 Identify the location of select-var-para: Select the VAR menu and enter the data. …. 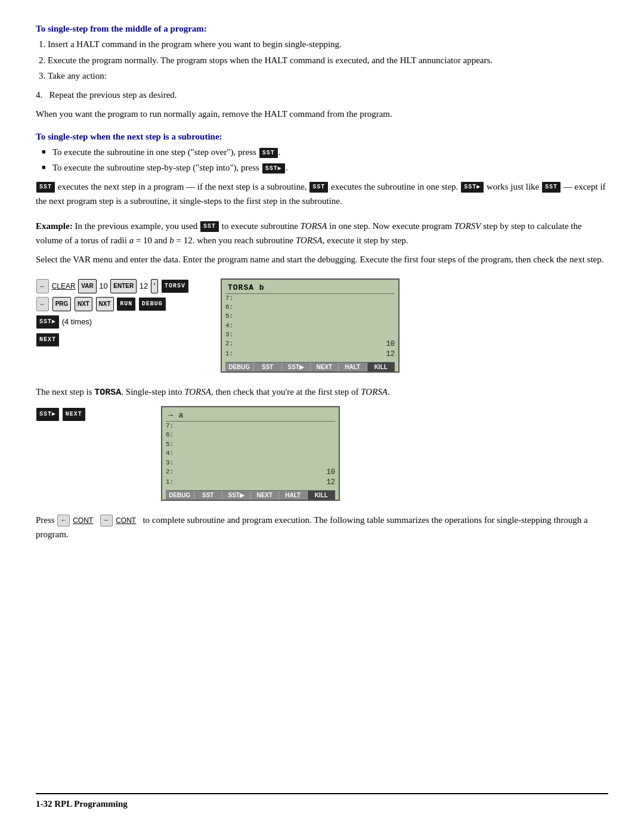
(322, 259).